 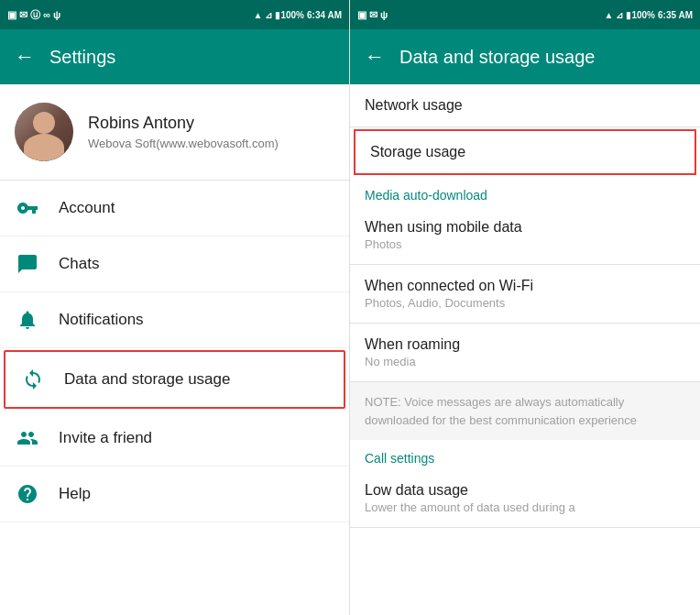 What do you see at coordinates (174, 321) in the screenshot?
I see `menu-item-notifications: Notifications` at bounding box center [174, 321].